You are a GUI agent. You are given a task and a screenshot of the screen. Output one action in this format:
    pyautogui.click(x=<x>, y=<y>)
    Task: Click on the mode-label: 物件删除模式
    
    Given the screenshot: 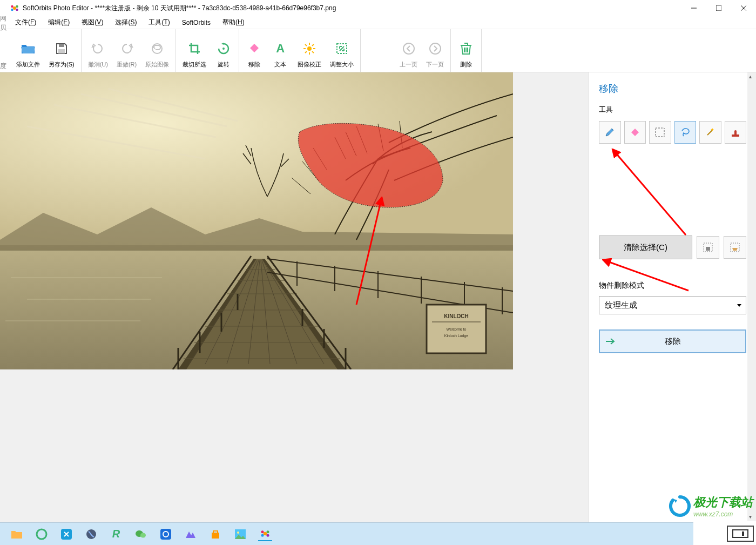 What is the action you would take?
    pyautogui.click(x=673, y=286)
    